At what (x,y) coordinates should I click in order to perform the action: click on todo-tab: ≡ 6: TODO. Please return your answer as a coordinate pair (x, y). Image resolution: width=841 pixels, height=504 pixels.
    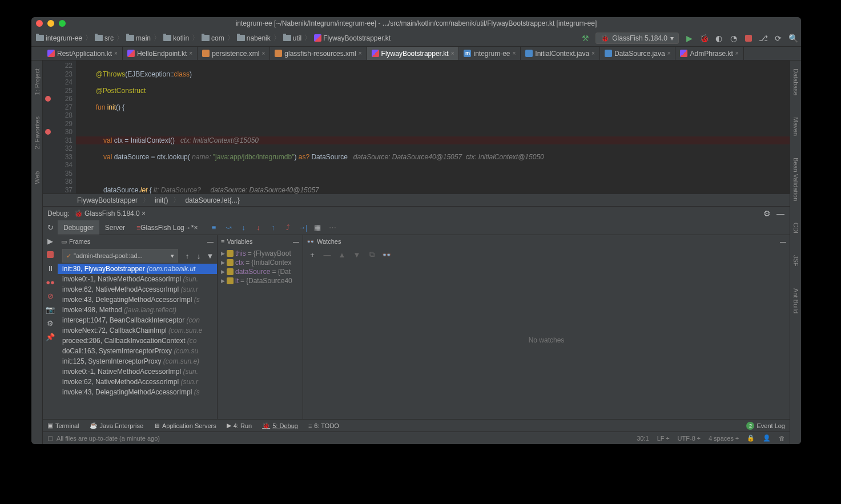
    Looking at the image, I should click on (324, 426).